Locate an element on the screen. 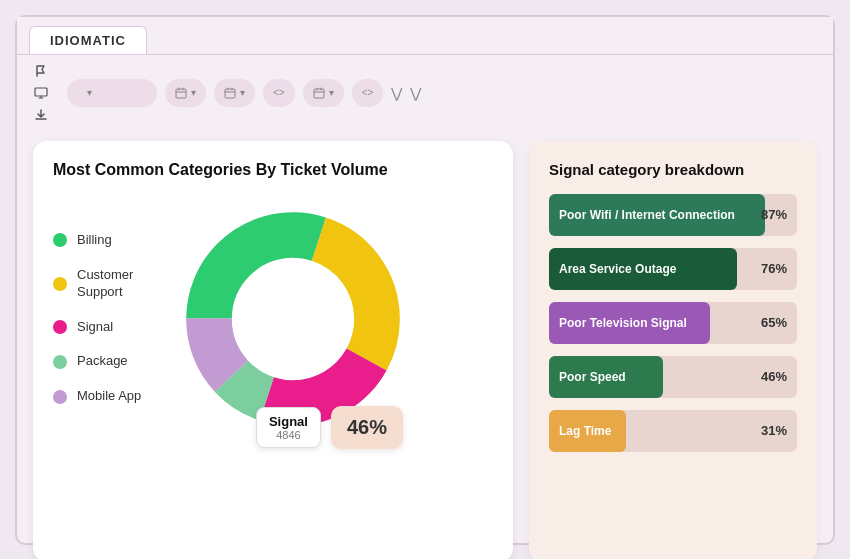  bar-pct-tv: 65% is located at coordinates (774, 322).